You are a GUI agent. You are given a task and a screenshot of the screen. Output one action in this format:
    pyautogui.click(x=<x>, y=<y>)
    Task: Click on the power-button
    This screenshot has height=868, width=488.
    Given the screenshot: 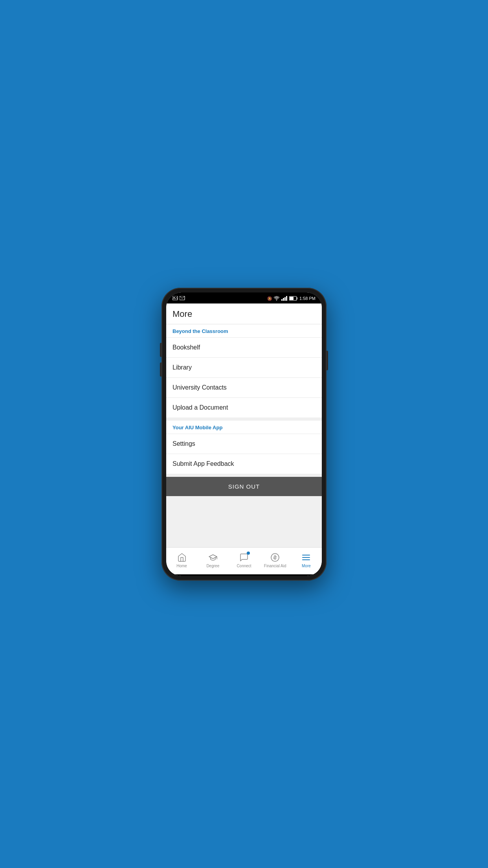 What is the action you would take?
    pyautogui.click(x=327, y=360)
    